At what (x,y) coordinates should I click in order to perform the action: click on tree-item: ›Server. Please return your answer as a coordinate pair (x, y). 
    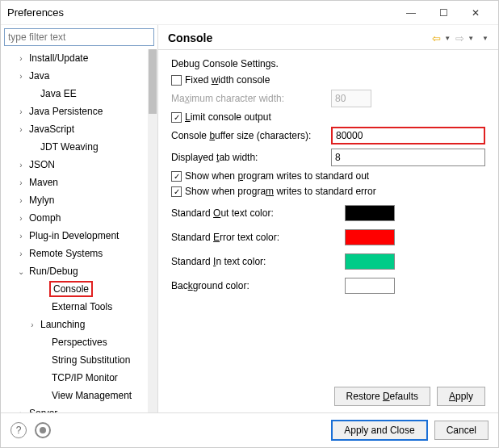
    Looking at the image, I should click on (79, 408).